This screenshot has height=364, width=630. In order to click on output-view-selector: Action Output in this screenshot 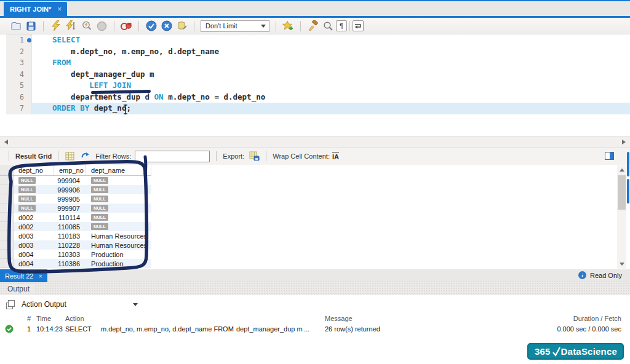, I will do `click(44, 304)`.